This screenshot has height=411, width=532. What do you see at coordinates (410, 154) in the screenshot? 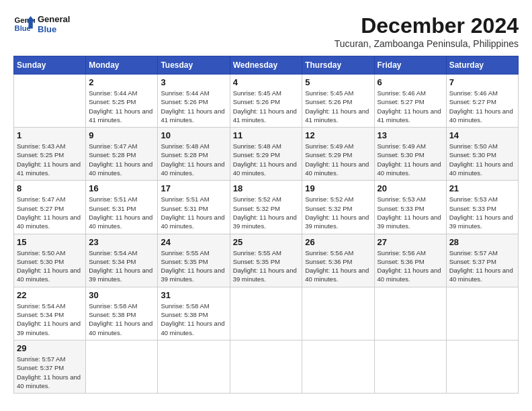
I see `calendar-cell: 13 Sunrise: 5:49 AM Sunset: 5:30 PM Dayl…` at bounding box center [410, 154].